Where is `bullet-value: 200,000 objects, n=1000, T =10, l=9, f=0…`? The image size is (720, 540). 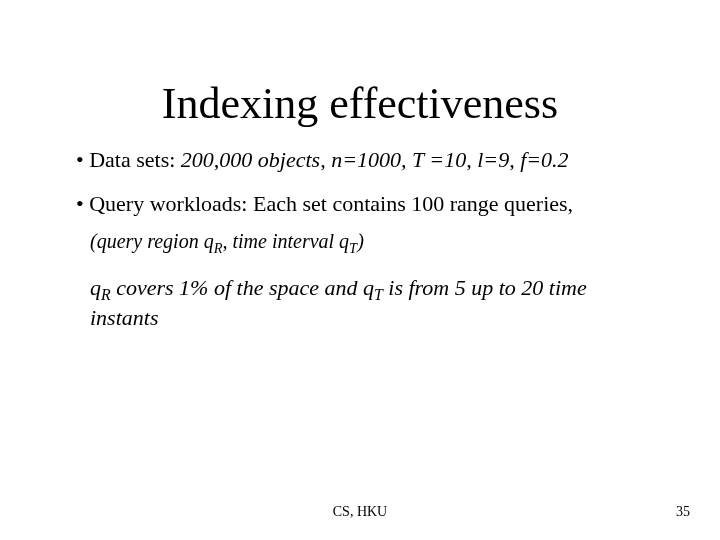 bullet-value: 200,000 objects, n=1000, T =10, l=9, f=0… is located at coordinates (375, 160).